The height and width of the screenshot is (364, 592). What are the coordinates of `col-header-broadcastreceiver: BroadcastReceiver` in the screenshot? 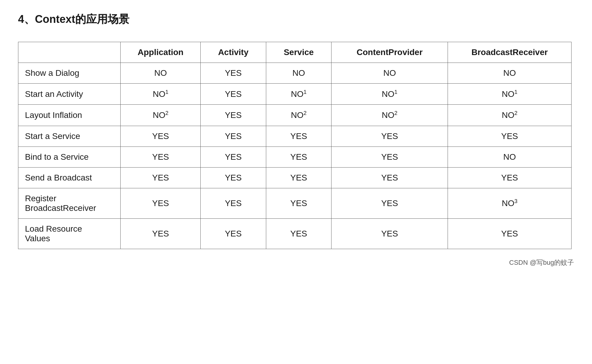 It's located at (510, 52).